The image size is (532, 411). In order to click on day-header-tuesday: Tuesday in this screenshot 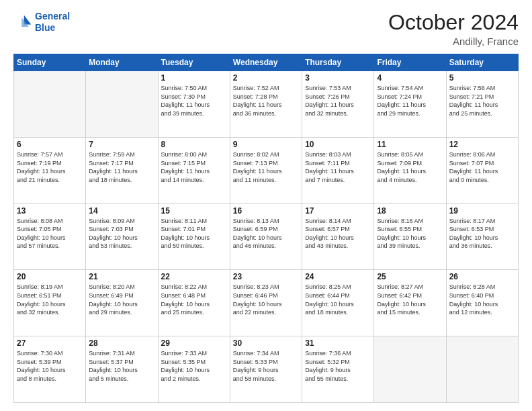, I will do `click(193, 63)`.